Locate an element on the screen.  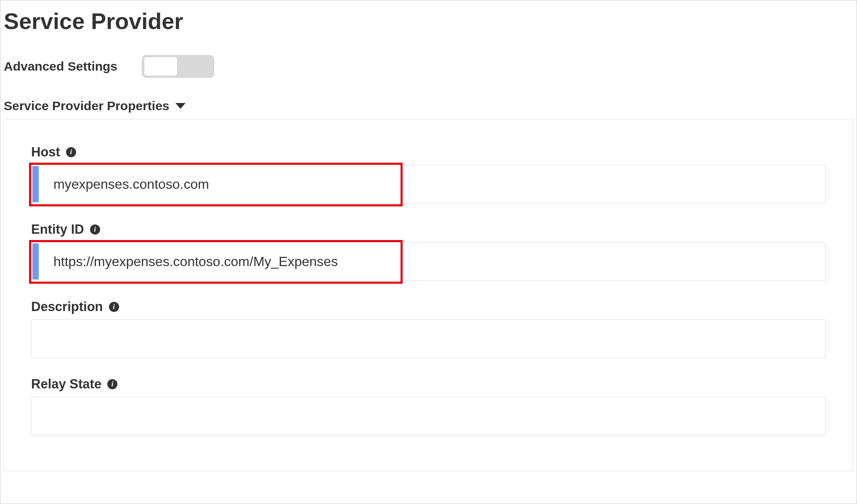
relay-state-label-row: Relay State i is located at coordinates (428, 384).